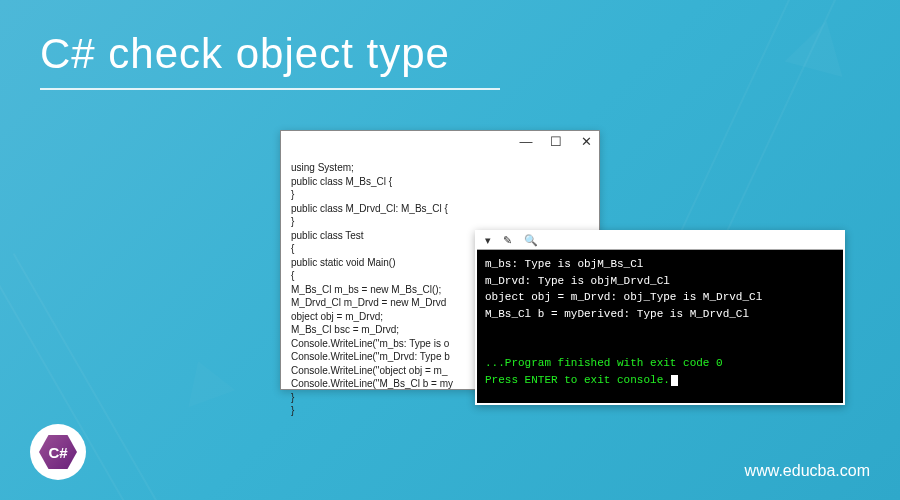  What do you see at coordinates (508, 240) in the screenshot?
I see `wand-icon: ✎` at bounding box center [508, 240].